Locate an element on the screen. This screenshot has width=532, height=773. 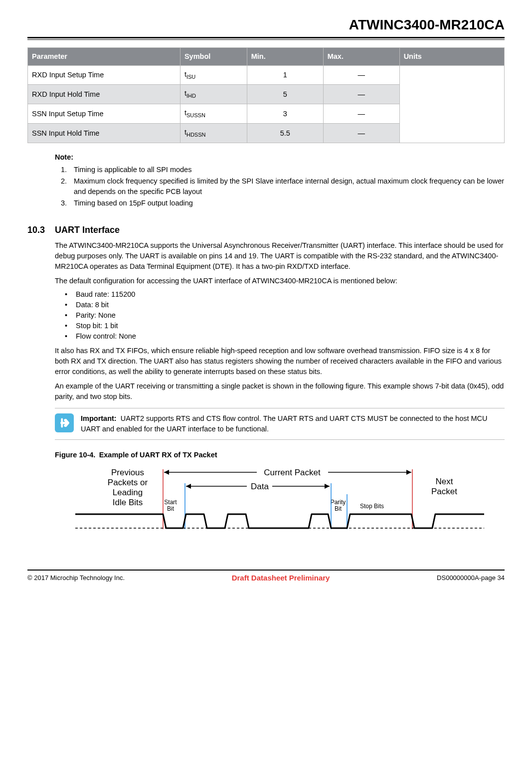
th-parameter: Parameter is located at coordinates (104, 56).